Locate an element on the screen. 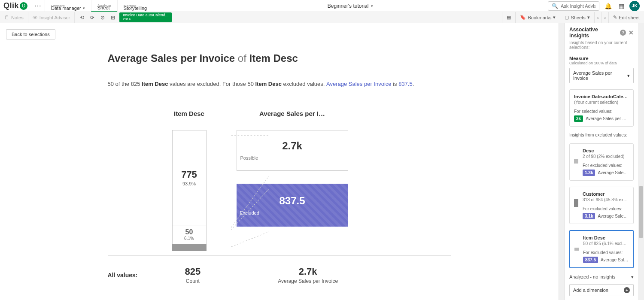  logo-icon: Q is located at coordinates (24, 6).